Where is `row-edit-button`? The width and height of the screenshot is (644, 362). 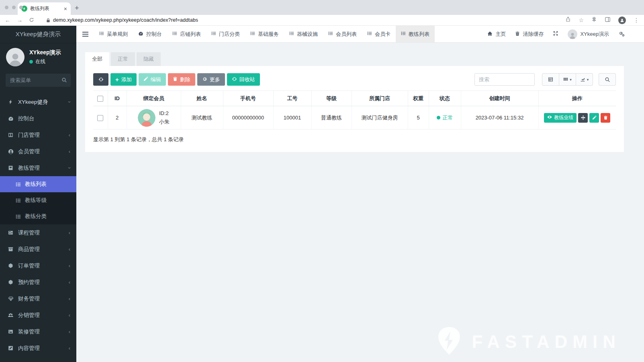
row-edit-button is located at coordinates (594, 118).